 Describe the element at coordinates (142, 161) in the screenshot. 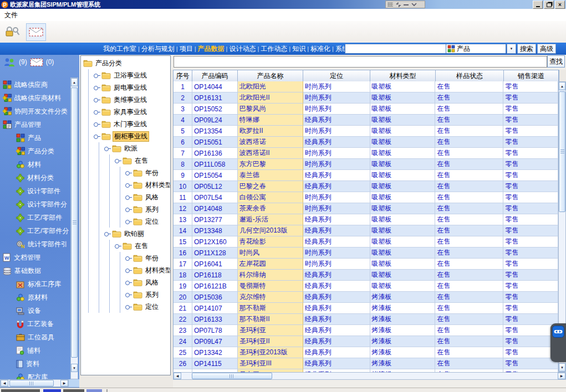

I see `tree-node: 在售` at that location.